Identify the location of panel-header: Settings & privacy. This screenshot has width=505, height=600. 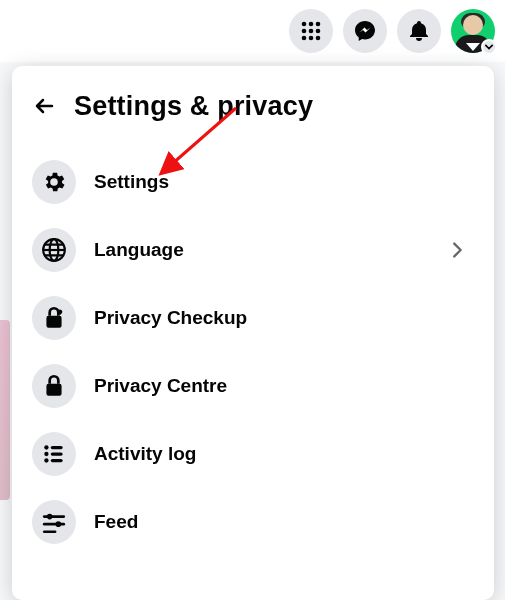
(253, 113).